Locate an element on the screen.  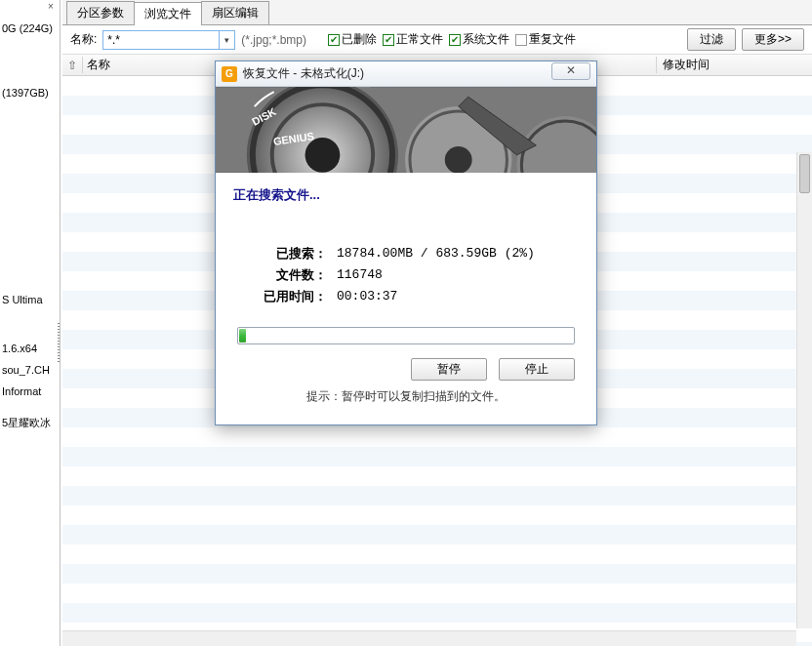
tab-bar: 分区参数 浏览文件 扇区编辑 is located at coordinates (437, 13).